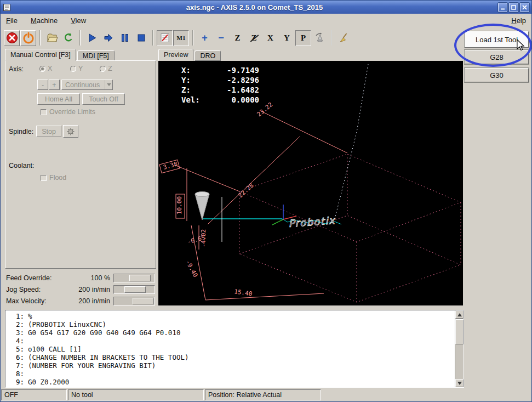 The width and height of the screenshot is (532, 402). Describe the element at coordinates (496, 75) in the screenshot. I see `g30-button: G30` at that location.